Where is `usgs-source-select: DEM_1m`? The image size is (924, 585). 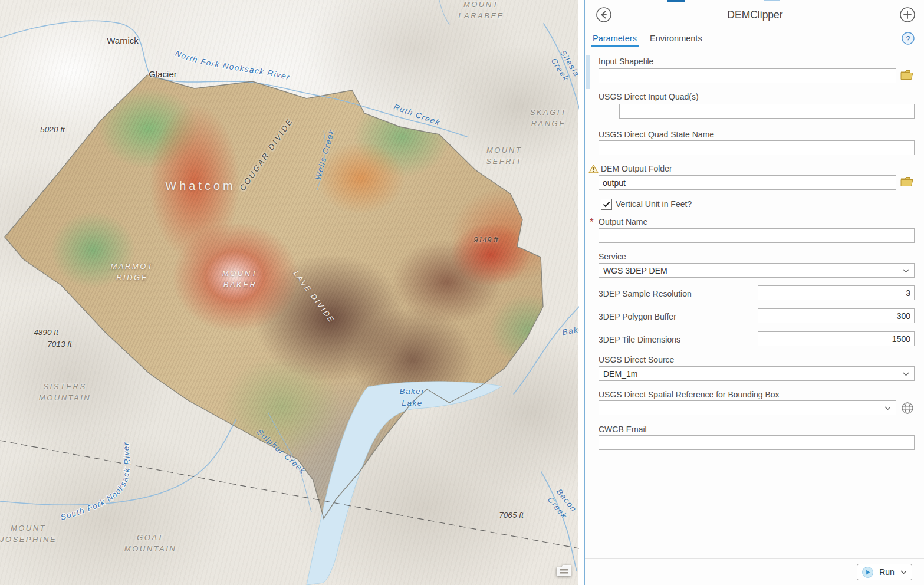
usgs-source-select: DEM_1m is located at coordinates (757, 374).